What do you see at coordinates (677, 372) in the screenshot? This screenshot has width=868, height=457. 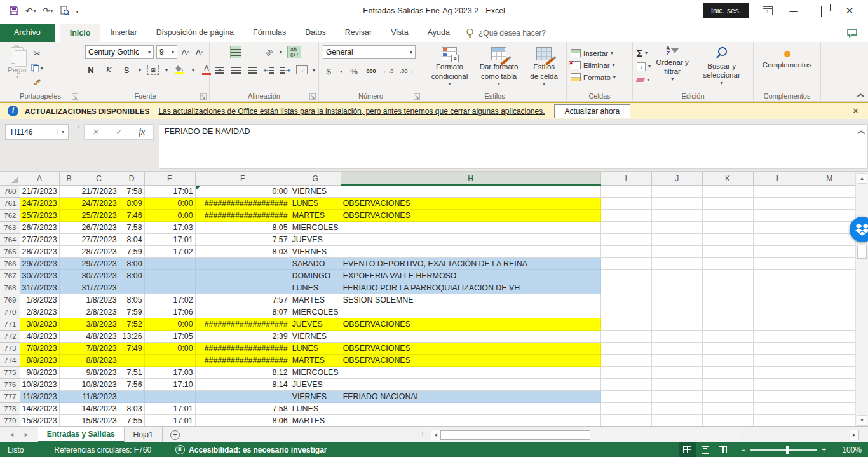 I see `cell-J775` at bounding box center [677, 372].